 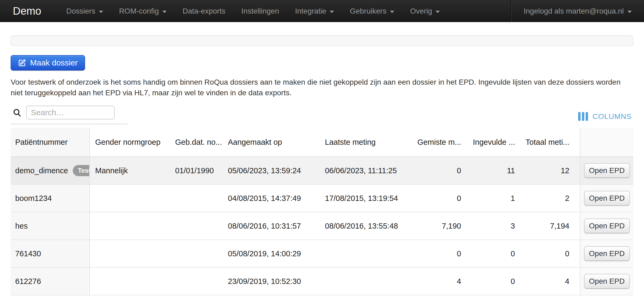 What do you see at coordinates (548, 199) in the screenshot?
I see `cell-totaal: 2` at bounding box center [548, 199].